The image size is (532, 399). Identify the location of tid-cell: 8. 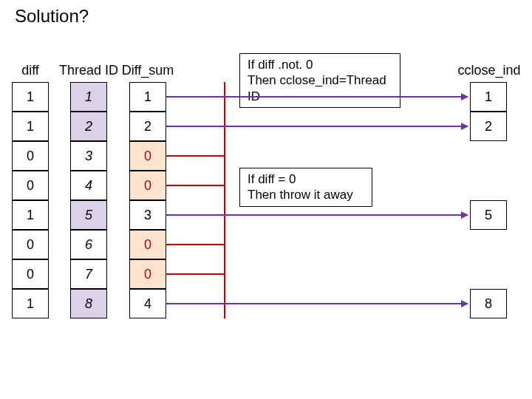
(89, 304).